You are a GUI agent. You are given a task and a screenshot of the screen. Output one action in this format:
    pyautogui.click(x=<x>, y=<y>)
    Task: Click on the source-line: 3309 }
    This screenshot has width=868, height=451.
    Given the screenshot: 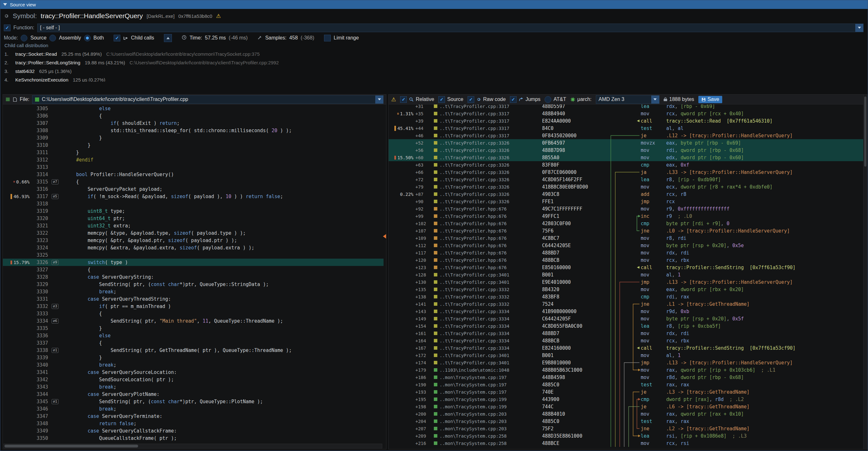 What is the action you would take?
    pyautogui.click(x=193, y=138)
    